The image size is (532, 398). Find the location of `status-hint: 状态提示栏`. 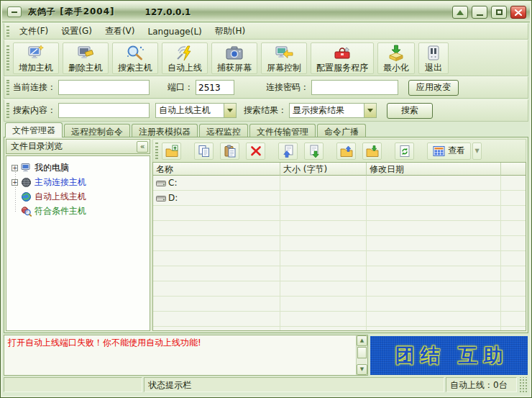

status-hint: 状态提示栏 is located at coordinates (294, 384).